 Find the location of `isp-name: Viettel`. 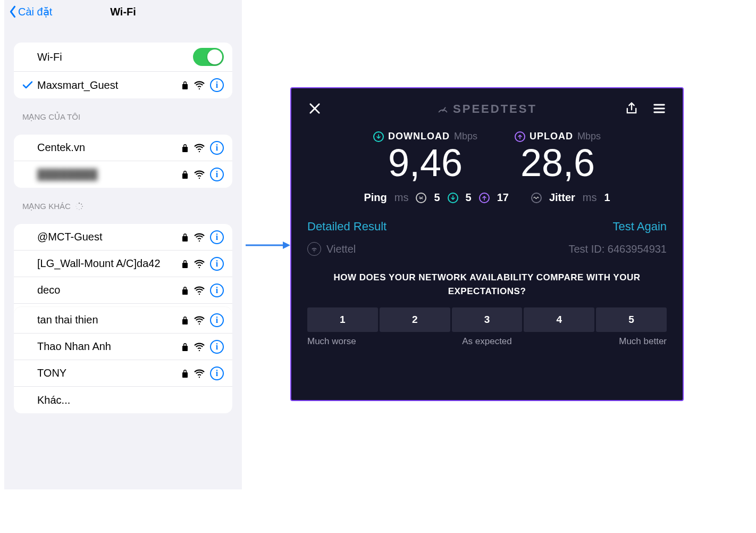

isp-name: Viettel is located at coordinates (341, 249).